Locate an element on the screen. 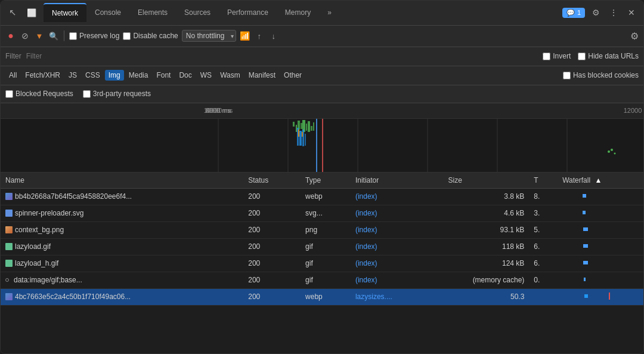  tick-10000: 10000 ms is located at coordinates (218, 110).